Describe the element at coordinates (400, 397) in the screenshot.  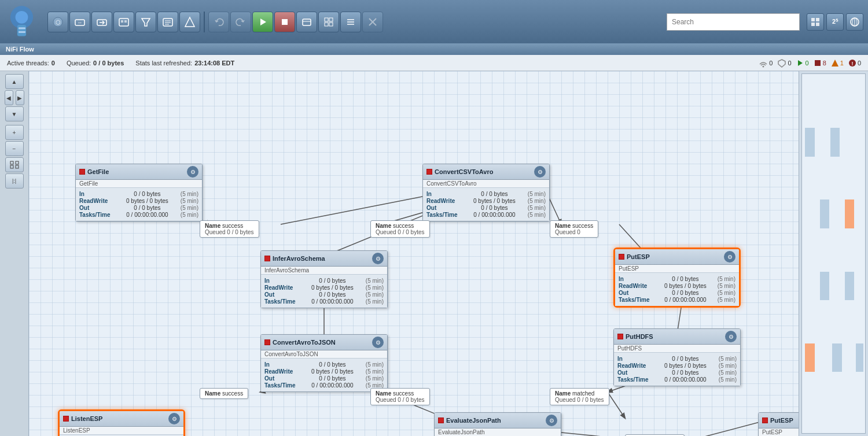
I see `connection-label-5: Name success Queued 0 / 0 bytes` at that location.